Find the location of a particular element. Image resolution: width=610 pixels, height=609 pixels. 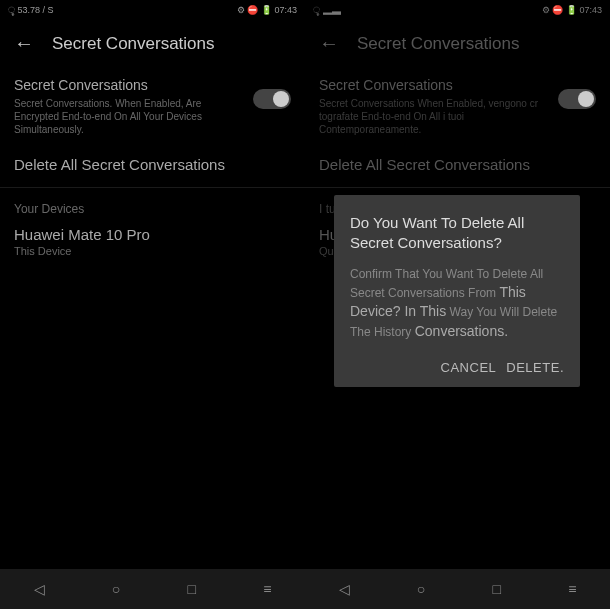

status-bar: ৢ 53.78 / S ⚙ ⛔ 🔋 07:43 is located at coordinates (152, 10).